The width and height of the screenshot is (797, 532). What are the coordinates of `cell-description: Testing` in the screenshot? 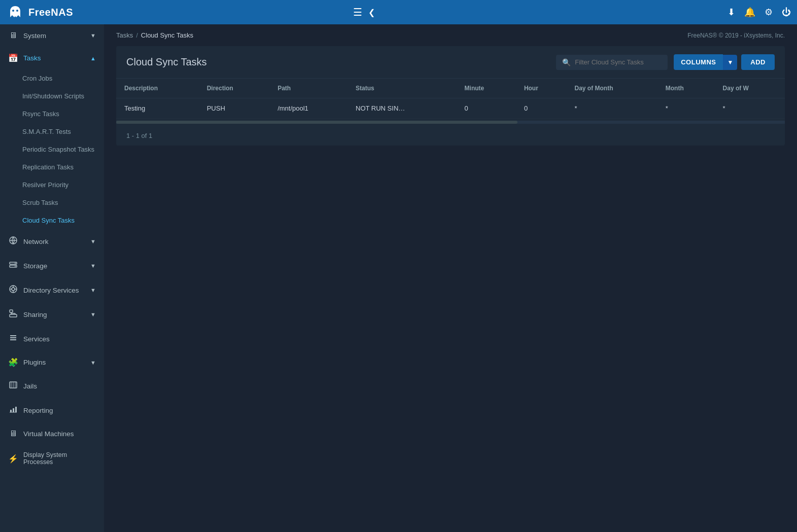 It's located at (157, 109).